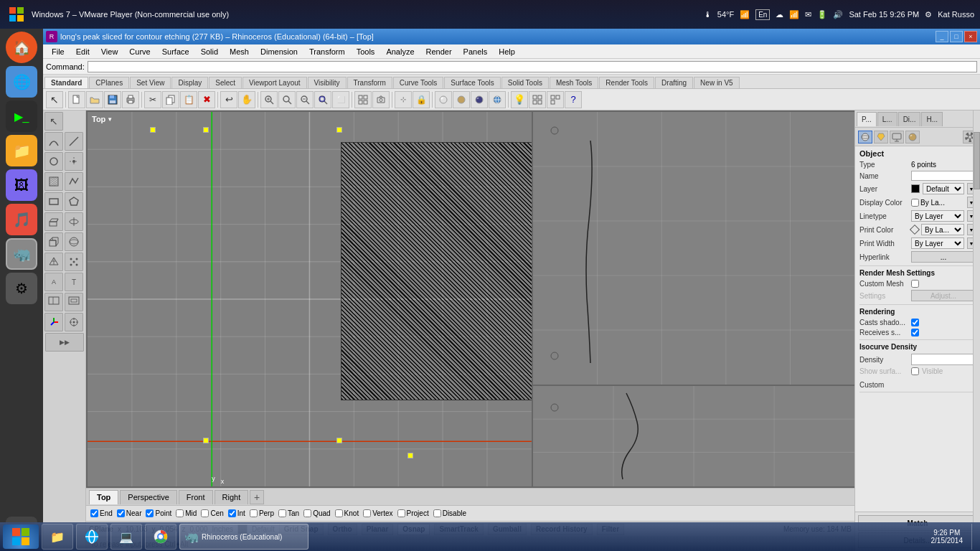  I want to click on text-tool: T, so click(74, 282).